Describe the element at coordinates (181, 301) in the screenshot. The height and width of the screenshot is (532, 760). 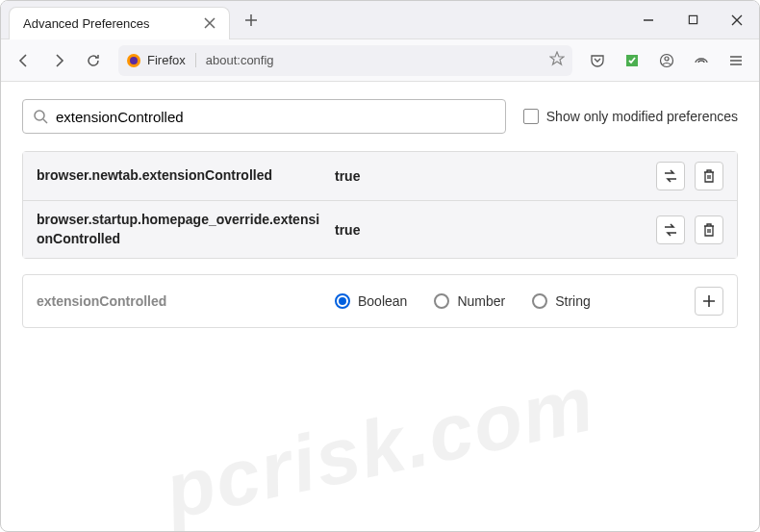
I see `new-pref-name: extensionControlled` at that location.